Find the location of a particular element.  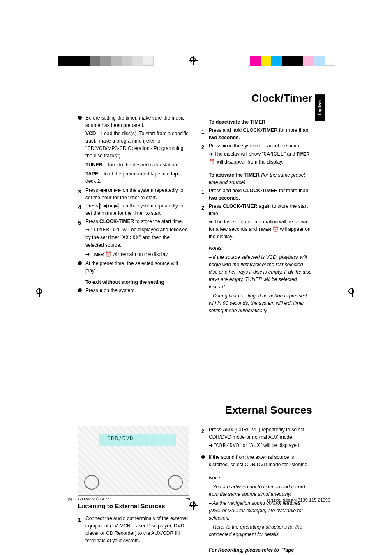

step4-a: Press is located at coordinates (92, 206).